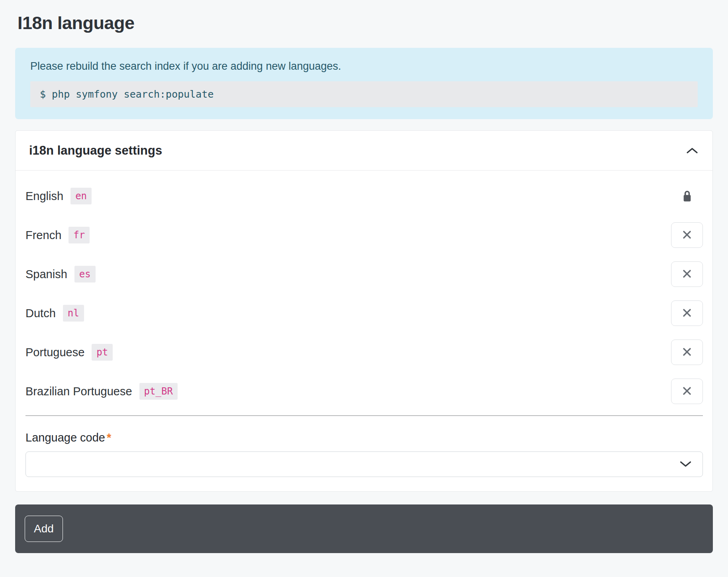 This screenshot has width=728, height=577. Describe the element at coordinates (44, 529) in the screenshot. I see `add-button: Add` at that location.